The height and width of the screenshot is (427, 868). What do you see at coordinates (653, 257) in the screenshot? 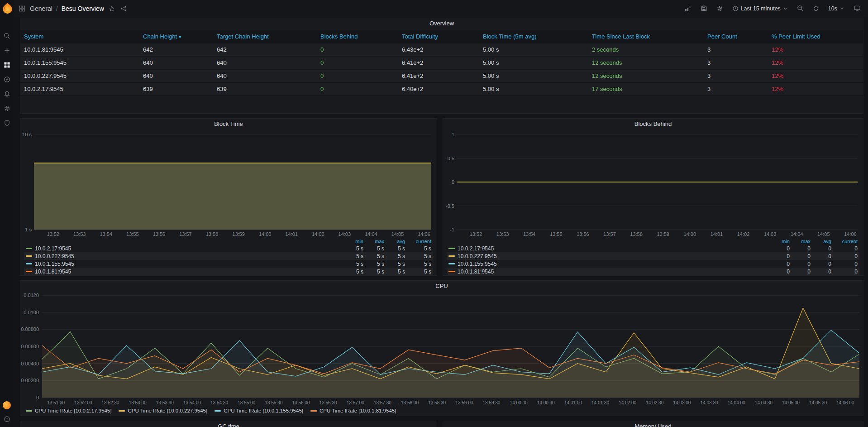
I see `legend: minmaxavgcurrent10.0.2.17:9545000010.0.0…` at bounding box center [653, 257].